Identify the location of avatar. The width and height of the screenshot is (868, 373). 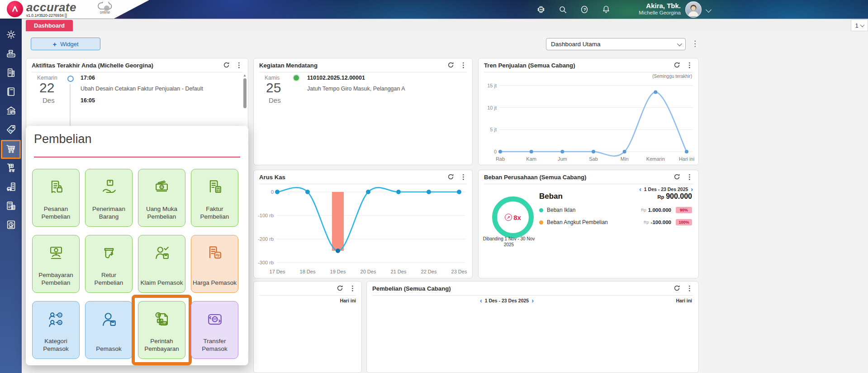
(693, 10).